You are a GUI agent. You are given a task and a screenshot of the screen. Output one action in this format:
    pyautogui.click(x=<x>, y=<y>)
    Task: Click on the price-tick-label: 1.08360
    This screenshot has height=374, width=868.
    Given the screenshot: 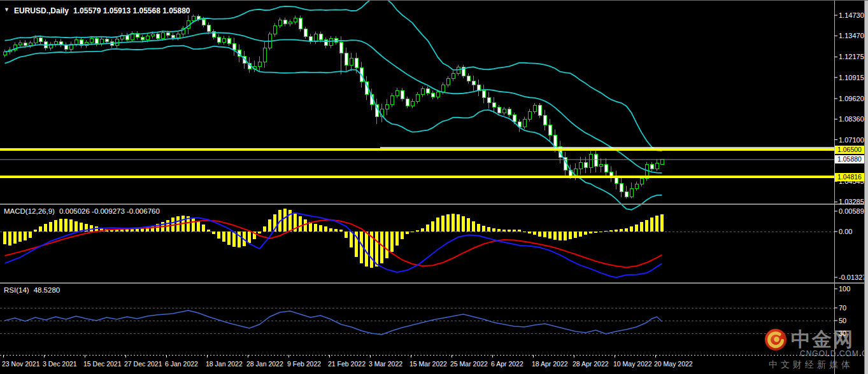 What is the action you would take?
    pyautogui.click(x=851, y=119)
    